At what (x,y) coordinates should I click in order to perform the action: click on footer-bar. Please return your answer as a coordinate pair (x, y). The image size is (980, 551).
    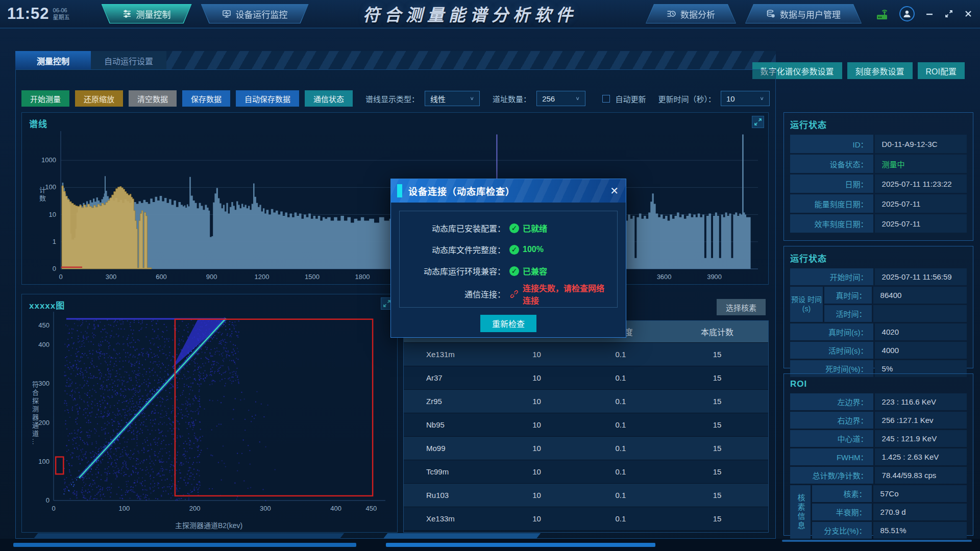
    Looking at the image, I should click on (490, 545).